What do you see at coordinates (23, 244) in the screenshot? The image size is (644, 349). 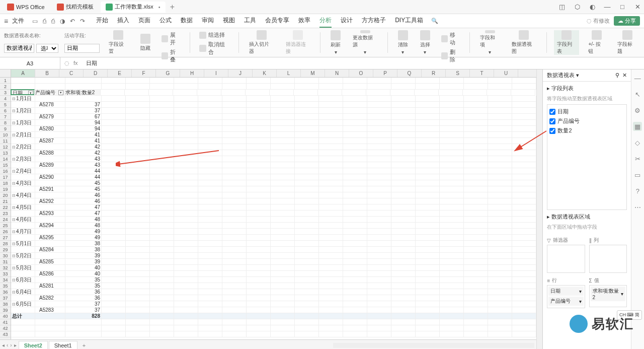 I see `cell: ⊟5月1日` at bounding box center [23, 244].